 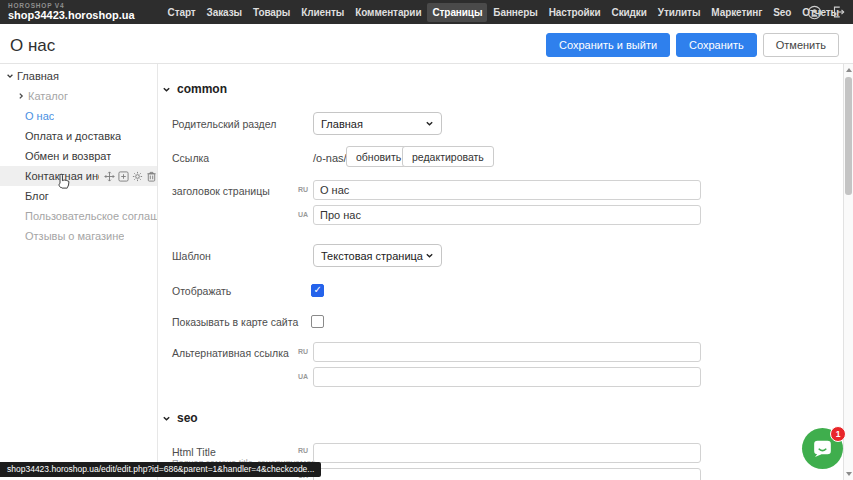 I want to click on page-title-field-label: заголовок страницы, so click(x=221, y=191).